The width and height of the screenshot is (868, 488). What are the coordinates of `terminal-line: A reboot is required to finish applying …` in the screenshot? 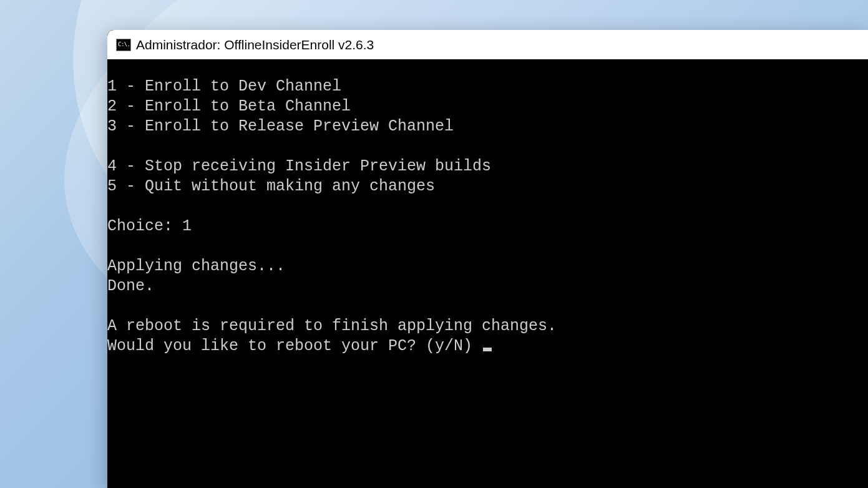 It's located at (332, 326).